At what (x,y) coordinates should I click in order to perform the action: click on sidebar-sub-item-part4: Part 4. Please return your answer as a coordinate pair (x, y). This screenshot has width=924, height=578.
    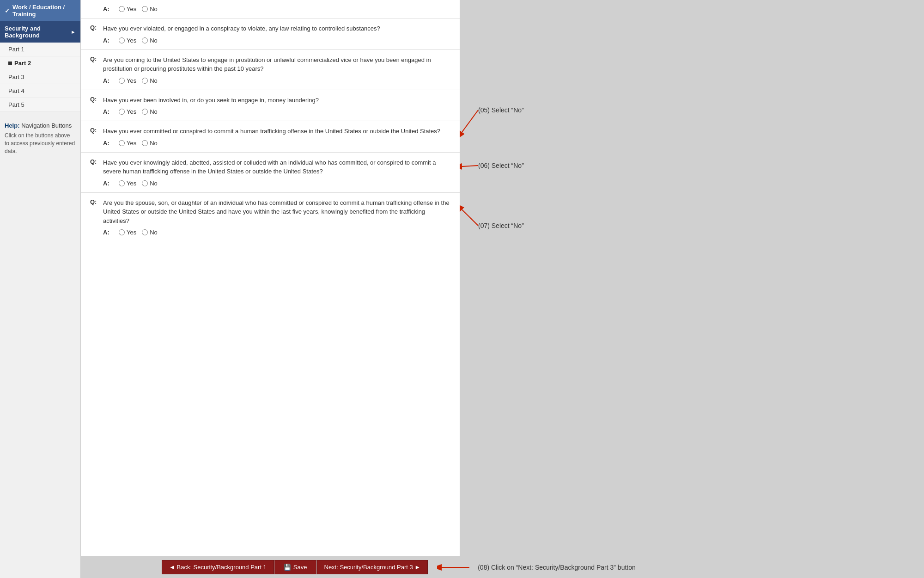
    Looking at the image, I should click on (40, 91).